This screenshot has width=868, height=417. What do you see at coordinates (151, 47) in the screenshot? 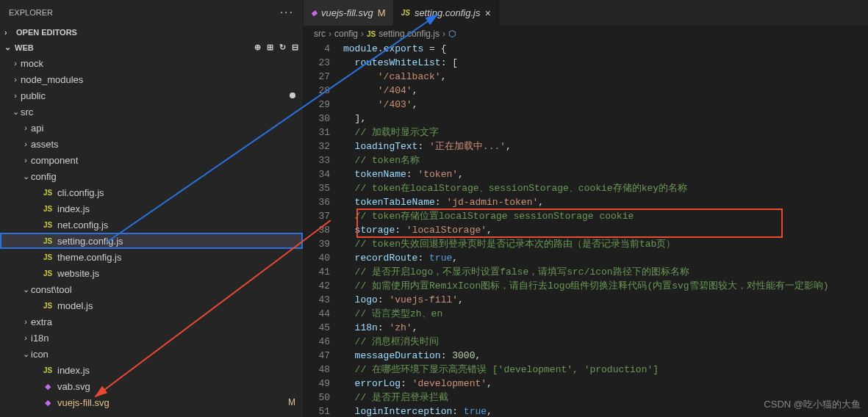
I see `workspace-section: ⌄ WEB ⊕ ⊞ ↻ ⊟` at bounding box center [151, 47].